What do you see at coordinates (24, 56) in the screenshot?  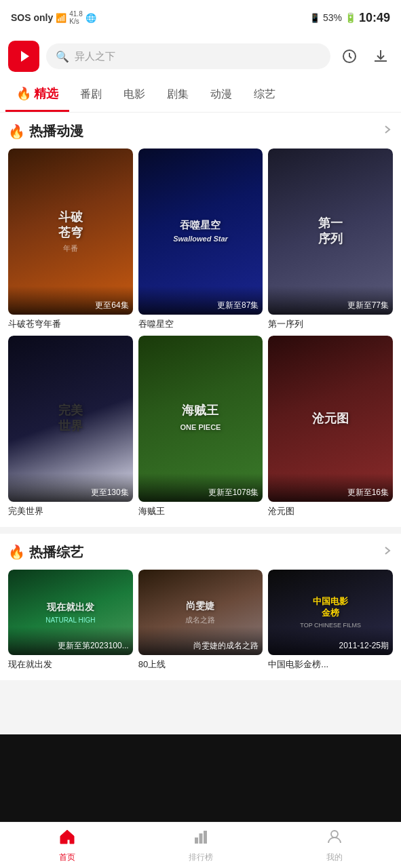 I see `app-logo` at bounding box center [24, 56].